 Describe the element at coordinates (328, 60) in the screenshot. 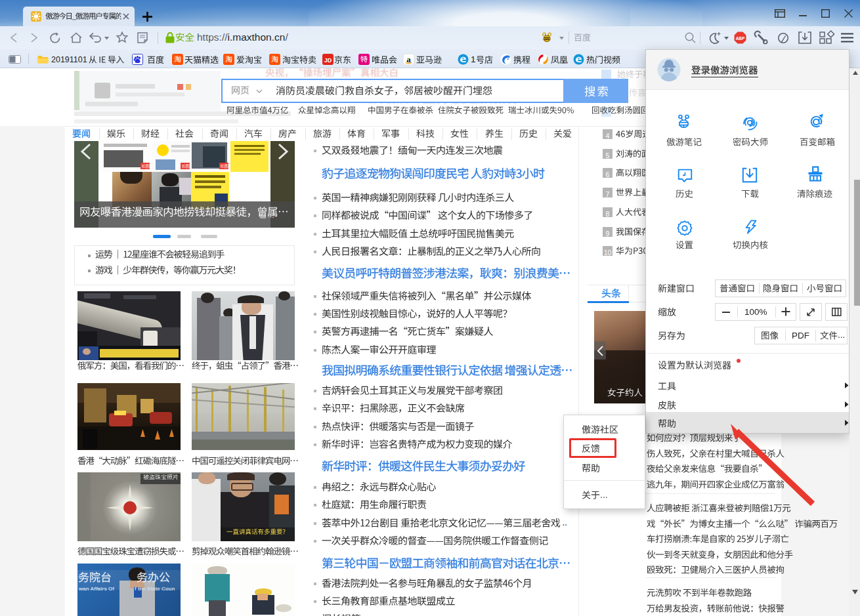

I see `svg-text: JD` at that location.